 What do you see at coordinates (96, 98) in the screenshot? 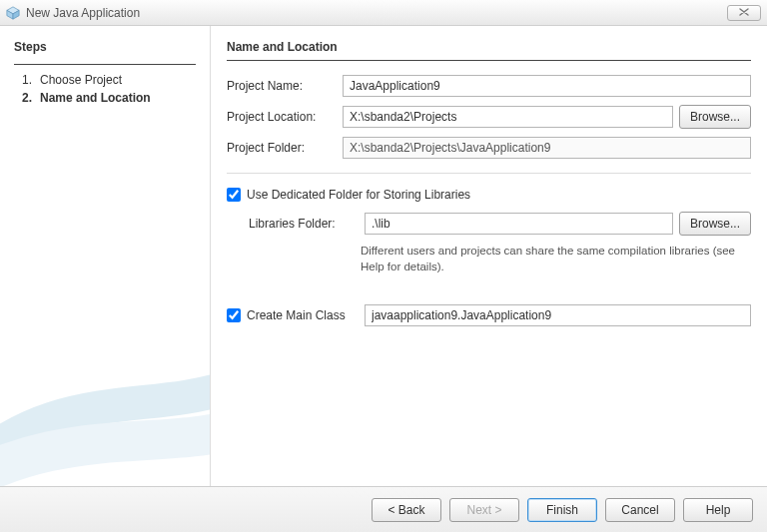
I see `step-label: Name and Location` at bounding box center [96, 98].